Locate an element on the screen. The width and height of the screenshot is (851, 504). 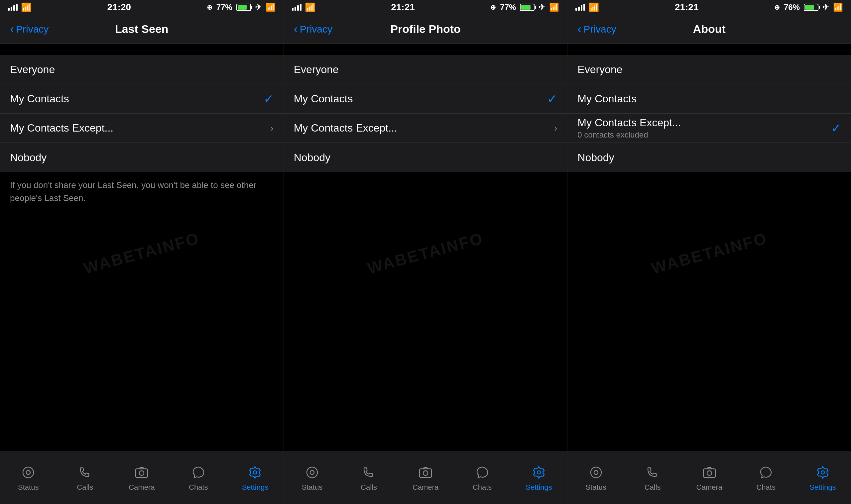
tab-label-status-1: Status is located at coordinates (29, 487).